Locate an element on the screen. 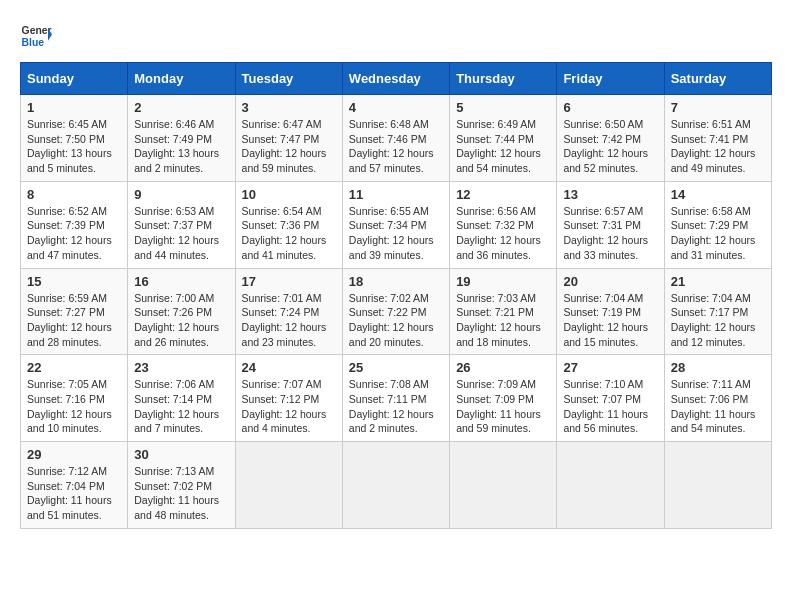 This screenshot has width=792, height=612. calendar-cell: 19Sunrise: 7:03 AM Sunset: 7:21 PM Dayli… is located at coordinates (504, 312).